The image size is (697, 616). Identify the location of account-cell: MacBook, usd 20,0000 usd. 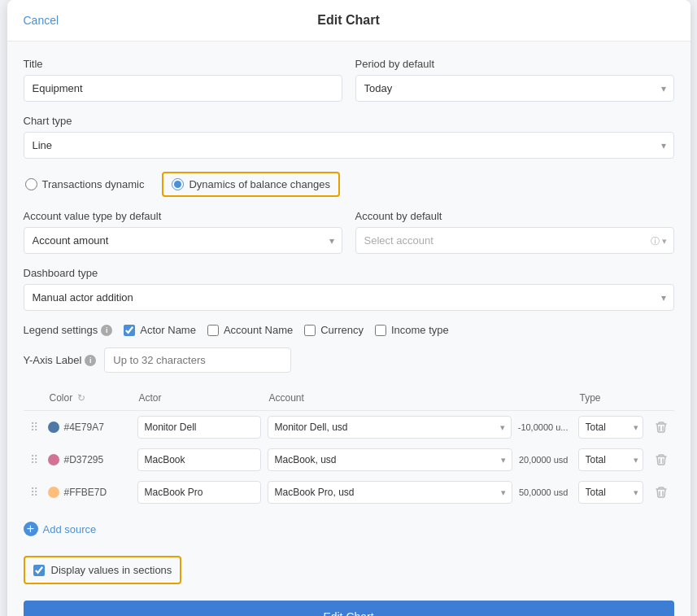
(420, 460).